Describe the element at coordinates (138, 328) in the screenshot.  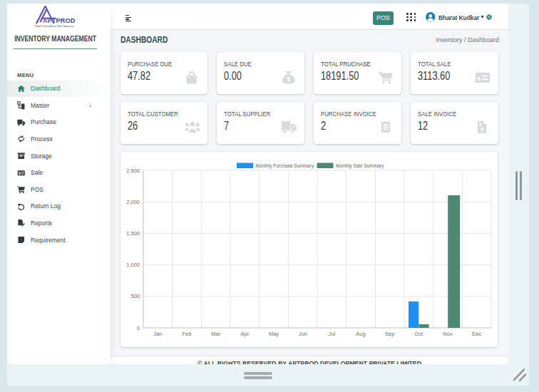
I see `svg-text: 0` at that location.